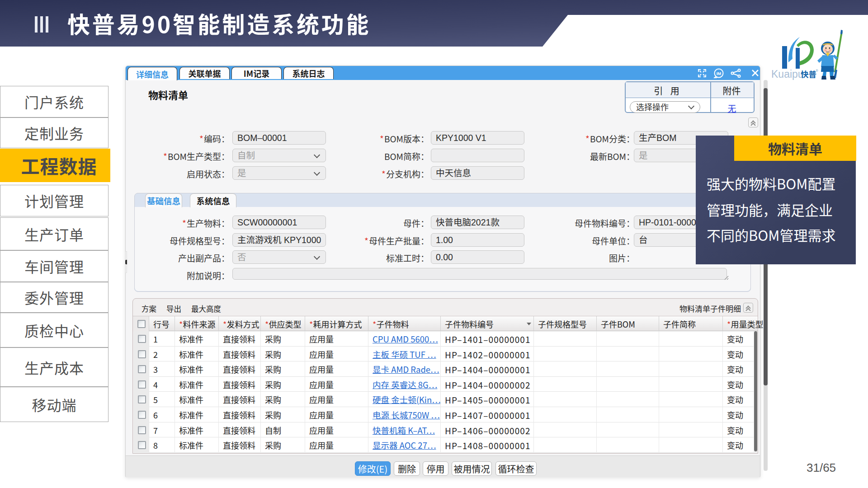 This screenshot has width=868, height=488. Describe the element at coordinates (788, 74) in the screenshot. I see `svg-text: Kuaipu` at that location.